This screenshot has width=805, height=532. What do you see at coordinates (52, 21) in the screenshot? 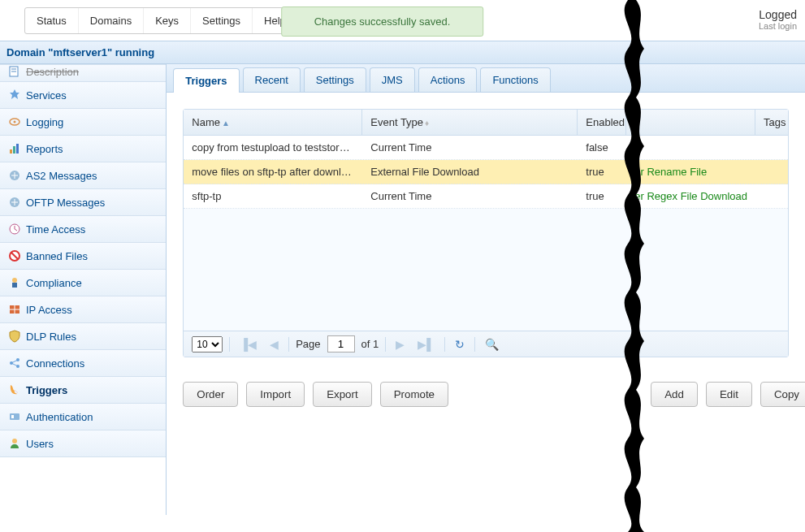
I see `nav-status: Status` at bounding box center [52, 21].